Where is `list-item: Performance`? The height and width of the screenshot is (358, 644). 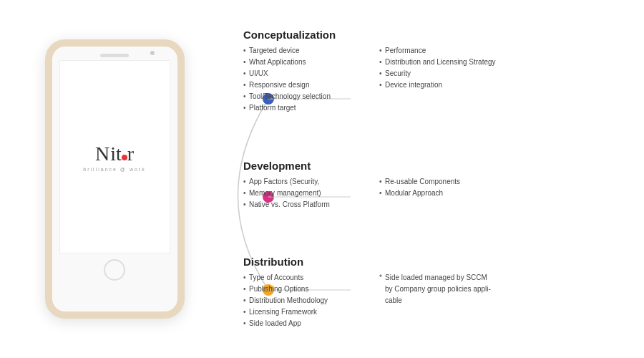 list-item: Performance is located at coordinates (438, 51).